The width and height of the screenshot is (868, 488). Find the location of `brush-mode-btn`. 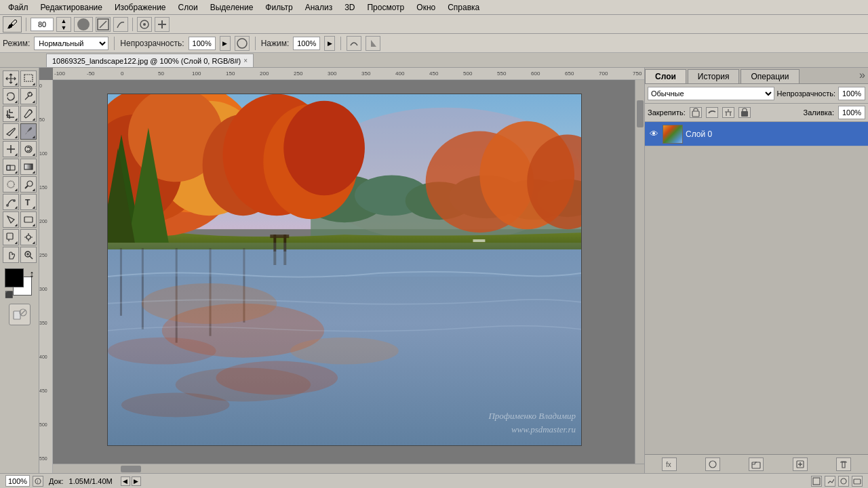

brush-mode-btn is located at coordinates (103, 24).